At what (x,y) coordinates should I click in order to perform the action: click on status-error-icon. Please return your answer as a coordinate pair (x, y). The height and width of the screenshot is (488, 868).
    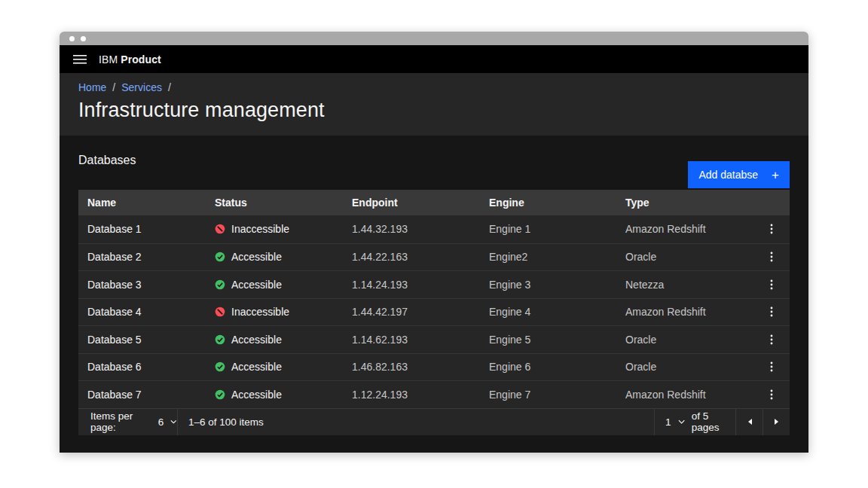
    Looking at the image, I should click on (220, 312).